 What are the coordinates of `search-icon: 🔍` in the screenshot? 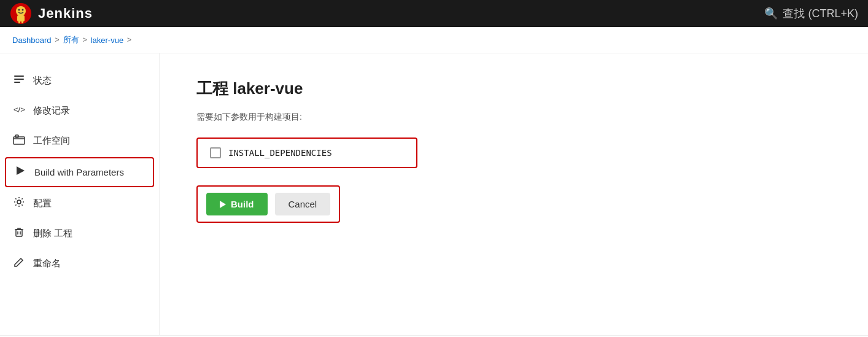 It's located at (771, 14).